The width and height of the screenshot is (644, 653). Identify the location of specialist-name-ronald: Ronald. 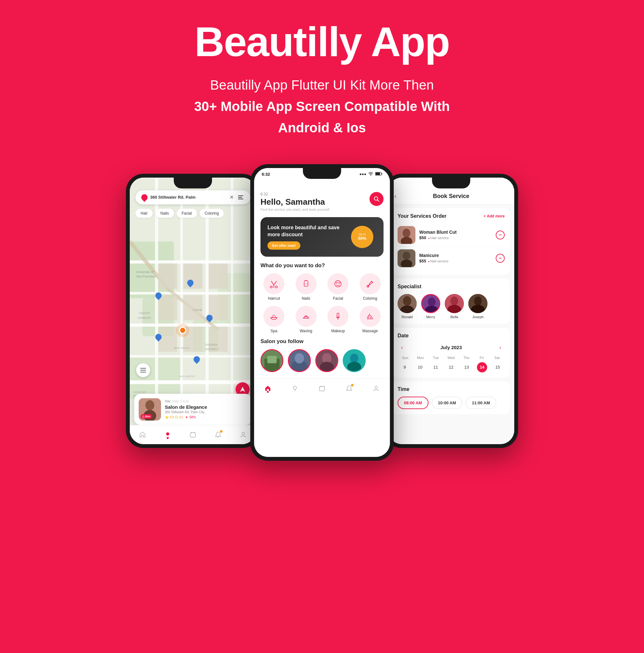
(407, 317).